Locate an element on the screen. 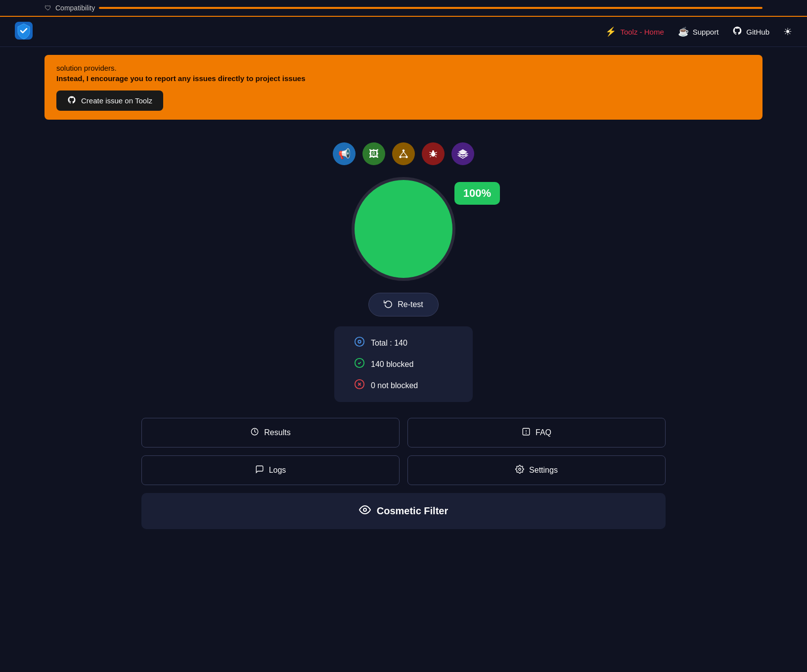 The width and height of the screenshot is (807, 672). layers-filter-icon is located at coordinates (463, 154).